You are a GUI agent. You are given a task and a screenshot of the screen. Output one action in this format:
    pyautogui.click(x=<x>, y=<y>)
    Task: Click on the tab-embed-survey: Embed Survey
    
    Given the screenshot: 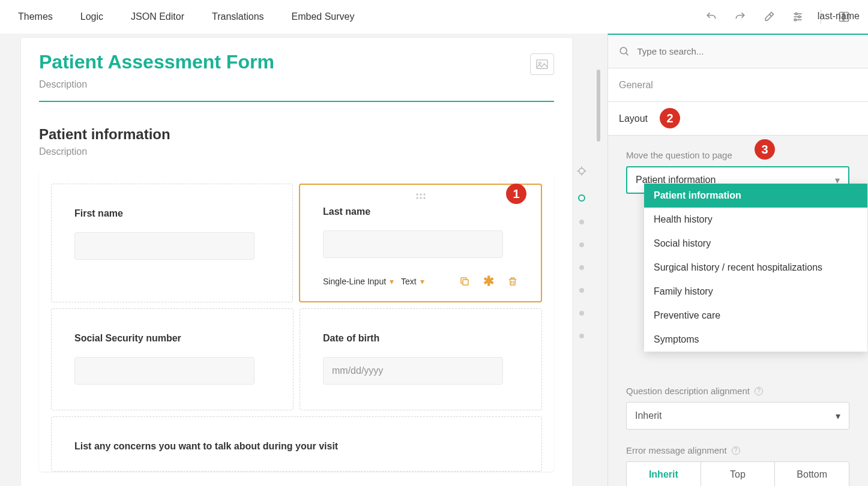 What is the action you would take?
    pyautogui.click(x=323, y=17)
    